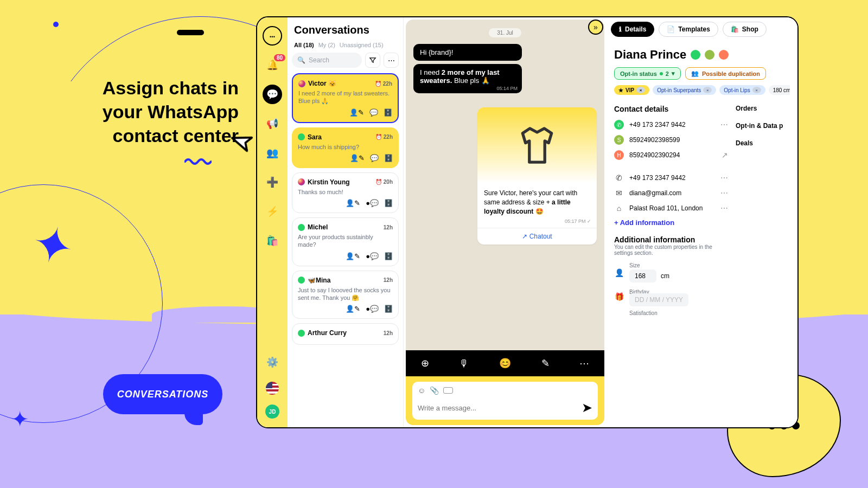  Describe the element at coordinates (505, 401) in the screenshot. I see `composer: ☺ 📎 ➤` at that location.